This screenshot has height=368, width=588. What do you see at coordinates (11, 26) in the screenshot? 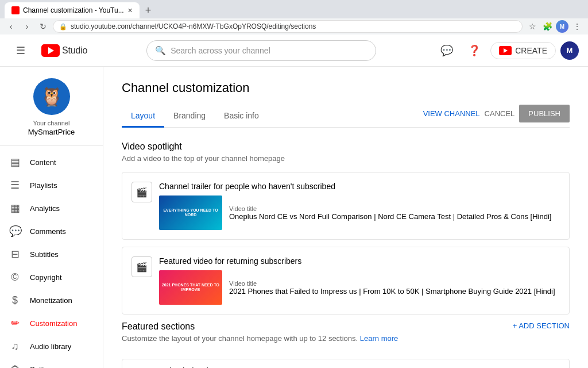
I see `back-button: ‹` at bounding box center [11, 26].